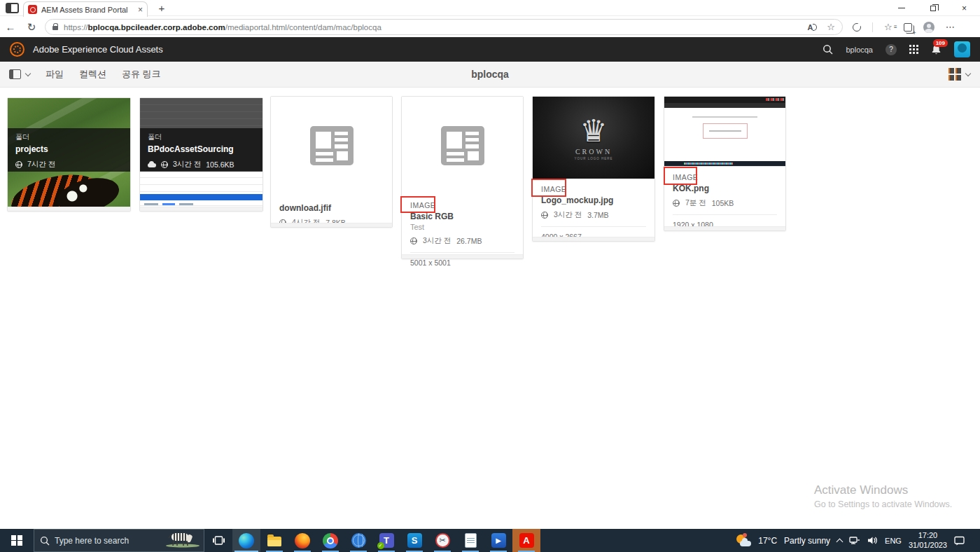  I want to click on asset-size: 26.7MB, so click(469, 241).